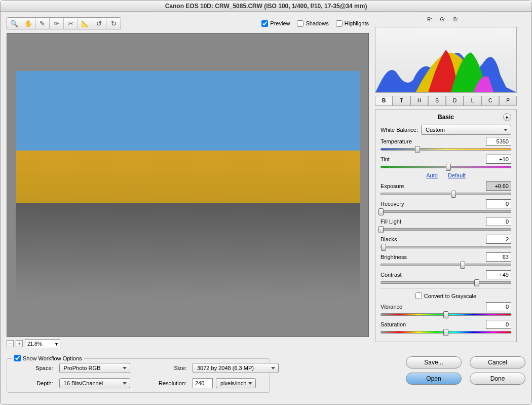 The image size is (532, 405). Describe the element at coordinates (53, 358) in the screenshot. I see `show-workflow-label: Show Workflow Options` at that location.